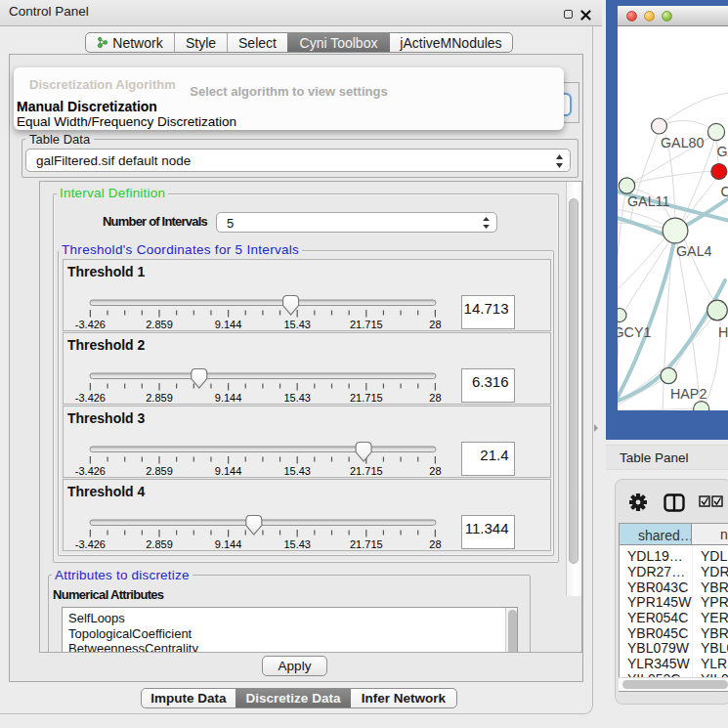 This screenshot has width=728, height=728. I want to click on svg-text: GAL80, so click(682, 143).